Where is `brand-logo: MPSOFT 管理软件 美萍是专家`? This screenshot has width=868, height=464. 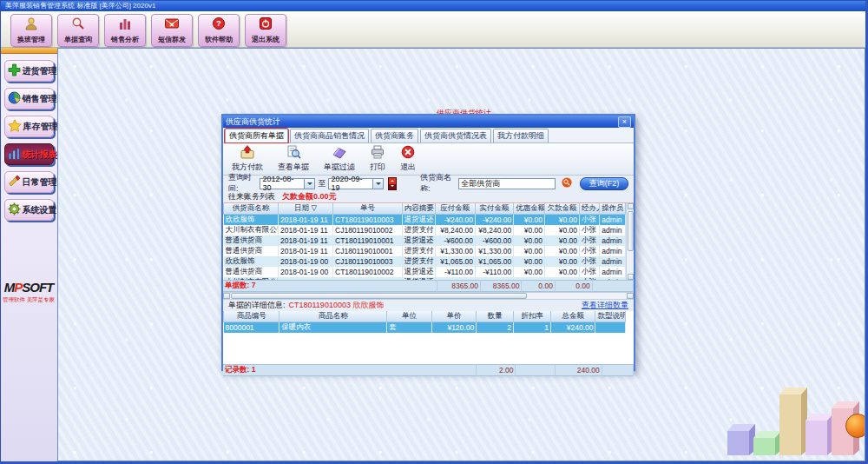
brand-logo: MPSOFT 管理软件 美萍是专家 is located at coordinates (29, 292).